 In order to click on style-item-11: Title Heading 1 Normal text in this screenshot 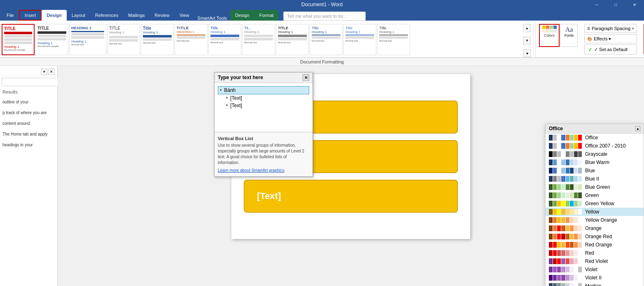, I will do `click(394, 40)`.